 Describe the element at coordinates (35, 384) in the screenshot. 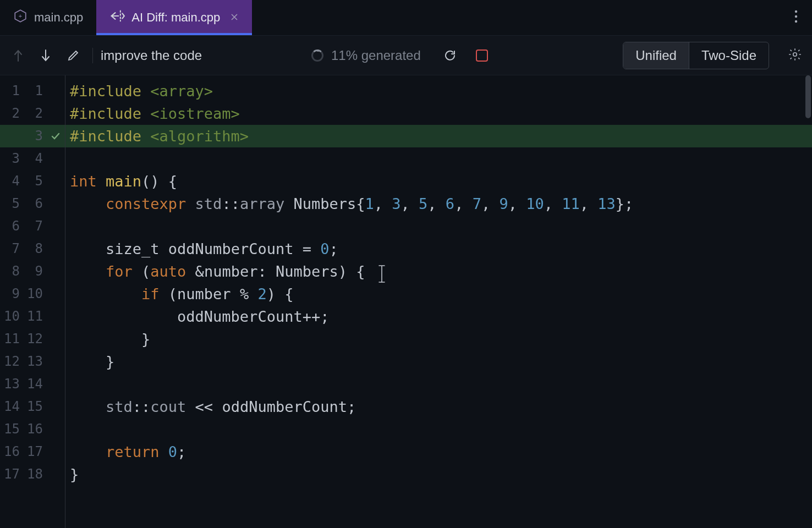

I see `new-line-number: 14` at that location.